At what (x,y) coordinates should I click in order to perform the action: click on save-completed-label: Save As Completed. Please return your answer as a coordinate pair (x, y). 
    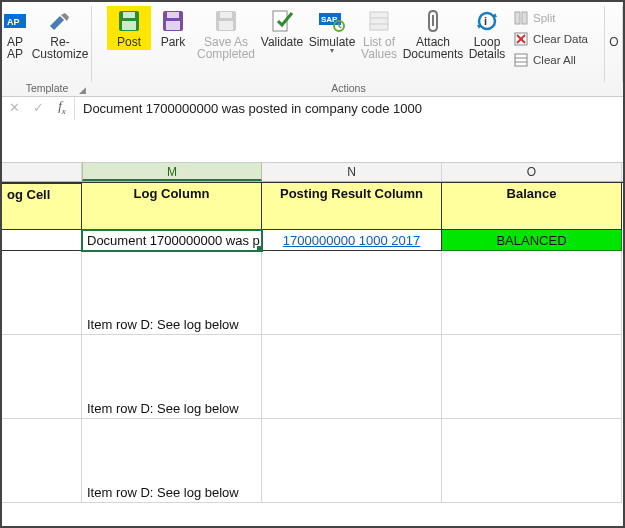
    Looking at the image, I should click on (226, 48).